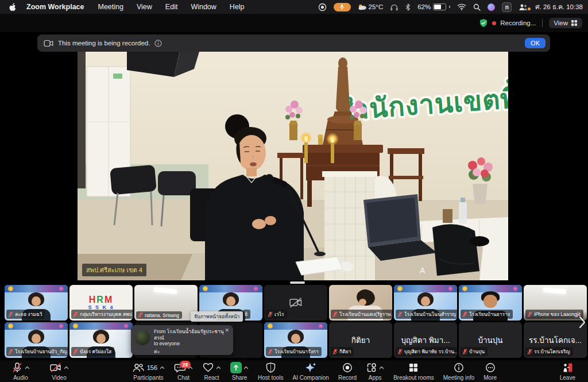  I want to click on toolbar-record: Record, so click(347, 371).